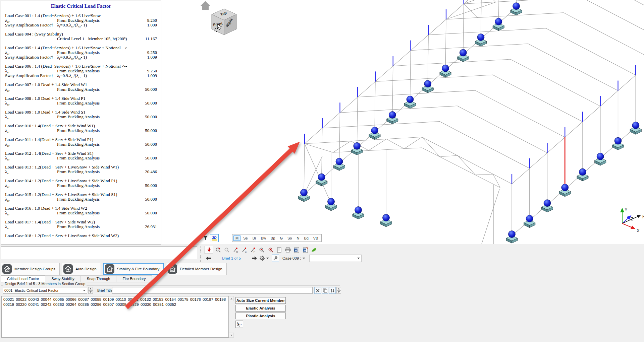  I want to click on pick-force-icon: F, so click(253, 250).